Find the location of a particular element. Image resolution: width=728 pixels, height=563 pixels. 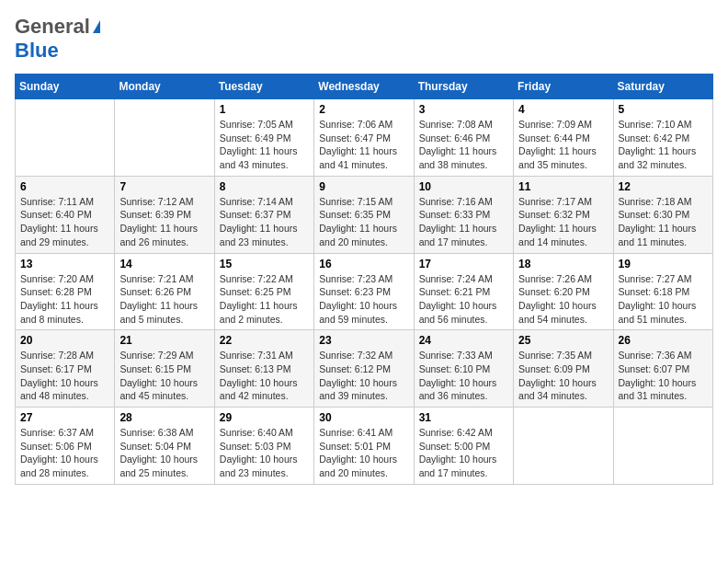

day-cell: 2Sunrise: 7:06 AMSunset: 6:47 PMDaylight… is located at coordinates (364, 138).